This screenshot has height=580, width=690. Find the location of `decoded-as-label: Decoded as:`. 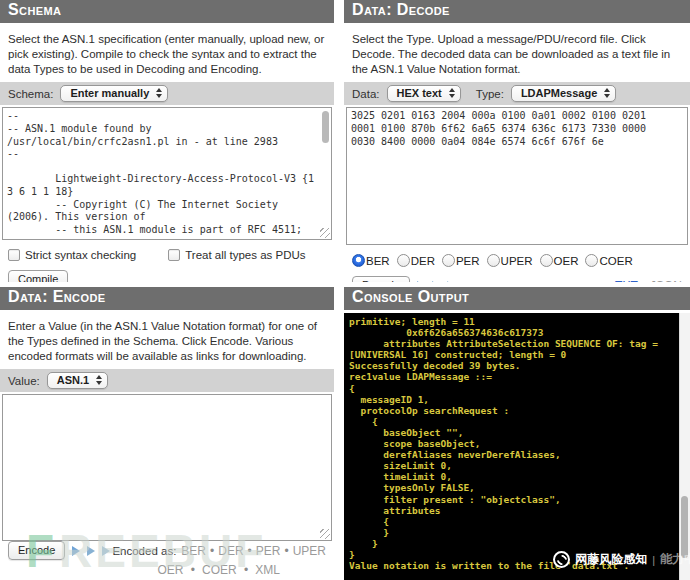

decoded-as-label: Decoded as: is located at coordinates (578, 281).